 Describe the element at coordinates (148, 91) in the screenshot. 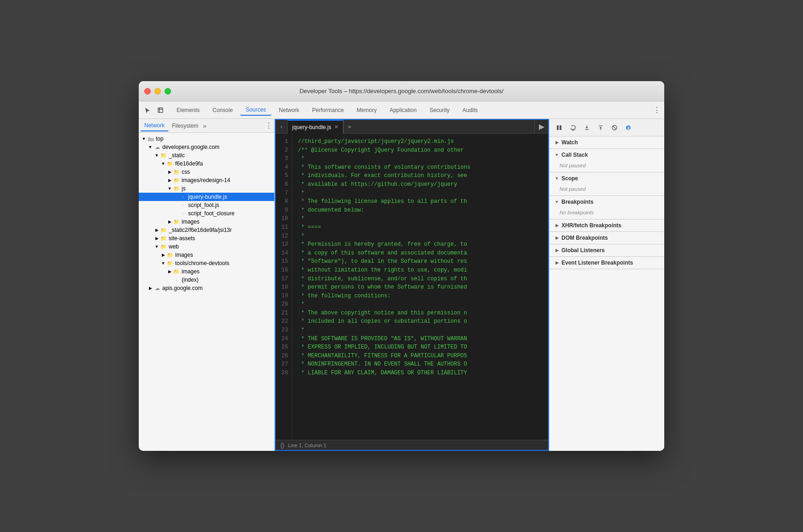

I see `close-button` at that location.